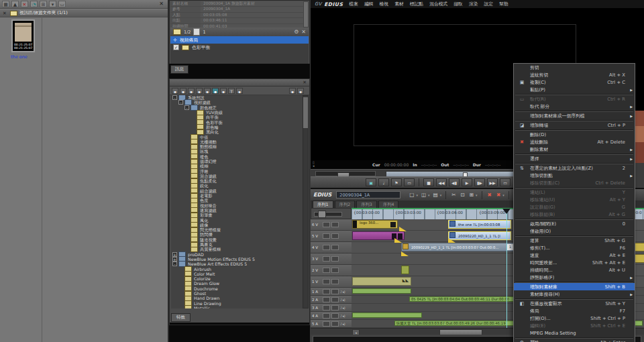 Image resolution: width=644 pixels, height=342 pixels. Describe the element at coordinates (574, 270) in the screenshot. I see `context-menu-item: 持續時間...Alt + U` at that location.